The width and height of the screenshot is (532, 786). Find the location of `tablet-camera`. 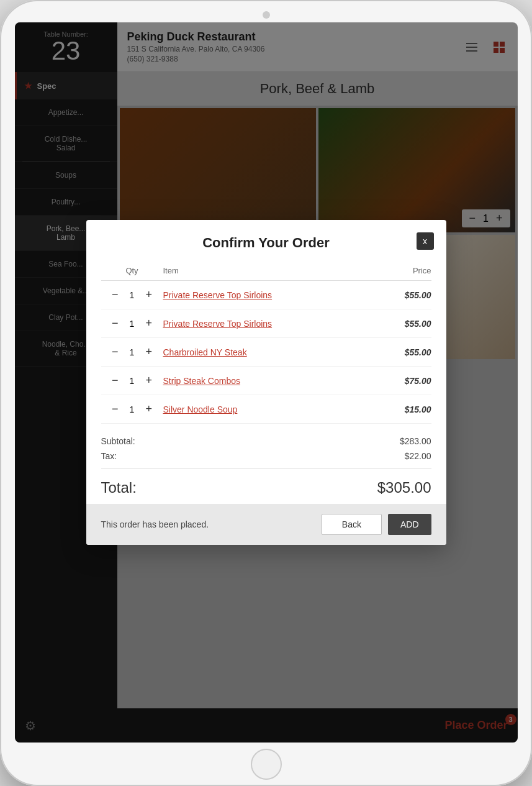

tablet-camera is located at coordinates (266, 15).